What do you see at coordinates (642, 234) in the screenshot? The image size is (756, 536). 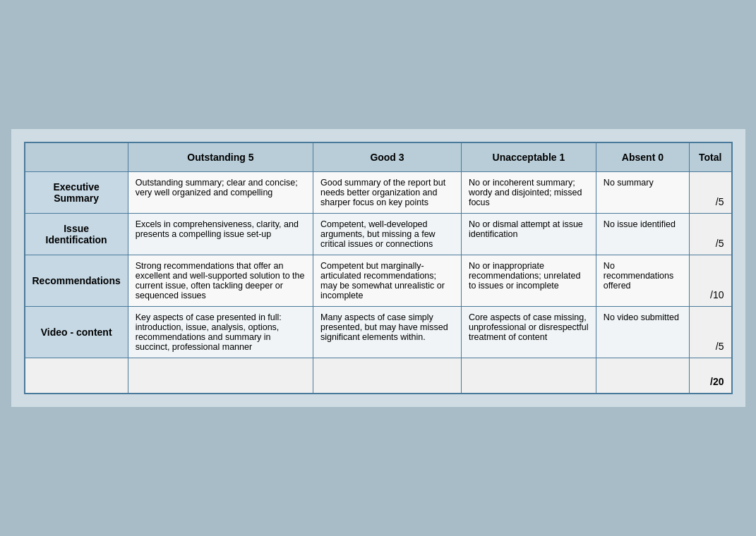 I see `absent-issue: No issue identified` at bounding box center [642, 234].